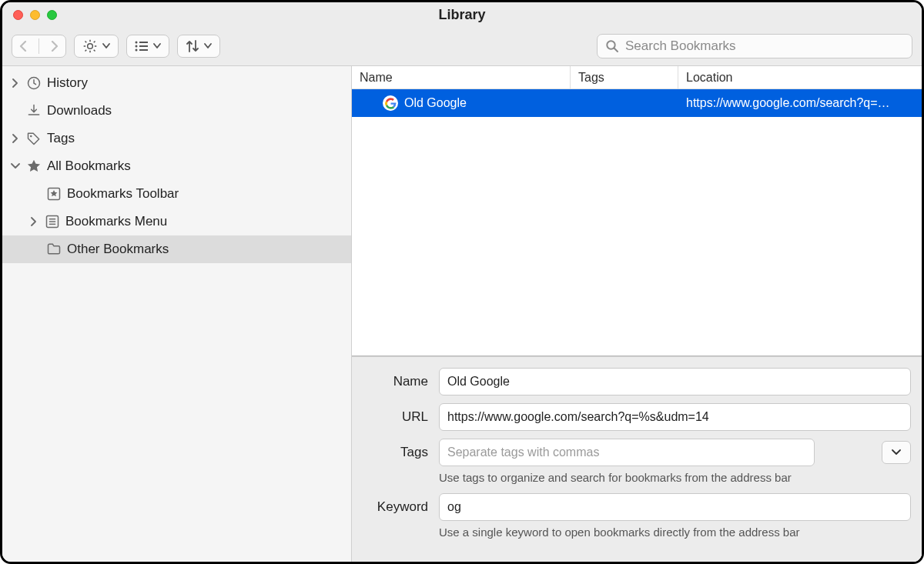 Image resolution: width=924 pixels, height=564 pixels. I want to click on search-bookmarks, so click(755, 46).